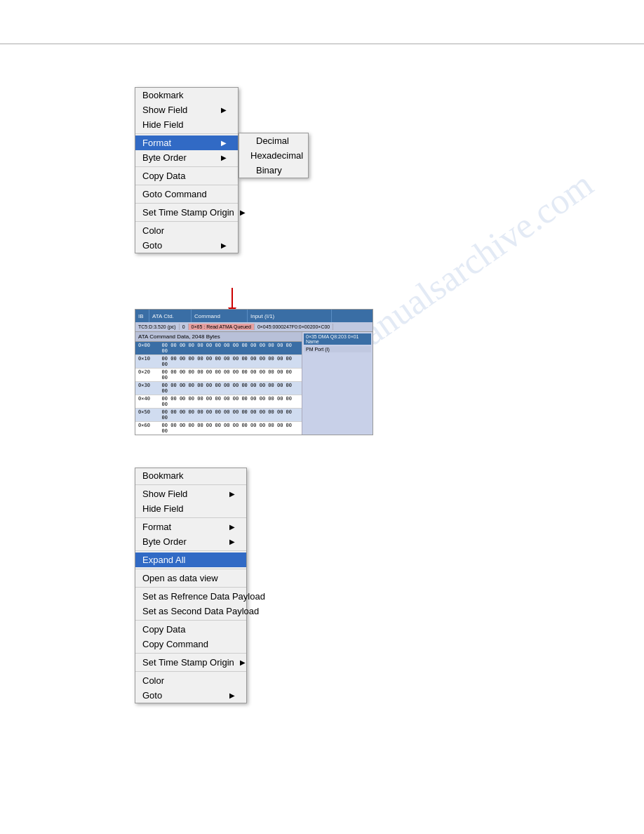  Describe the element at coordinates (232, 542) in the screenshot. I see `menu2-byte-order-arrow: ▶` at that location.